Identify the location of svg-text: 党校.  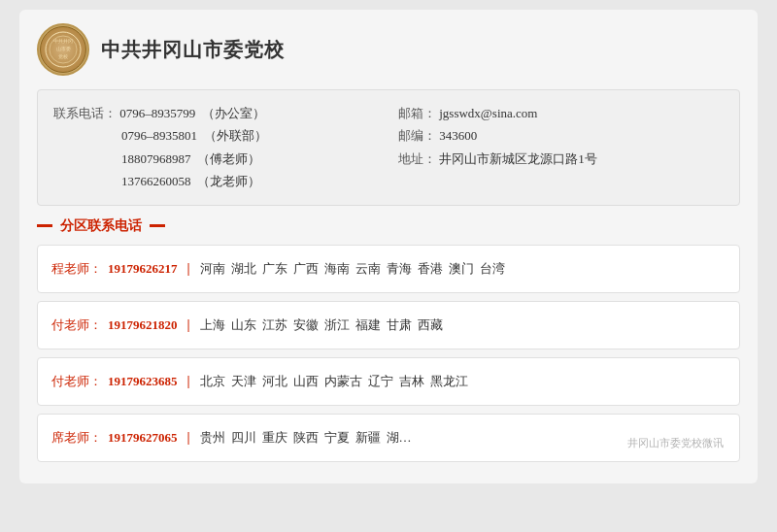
(63, 56).